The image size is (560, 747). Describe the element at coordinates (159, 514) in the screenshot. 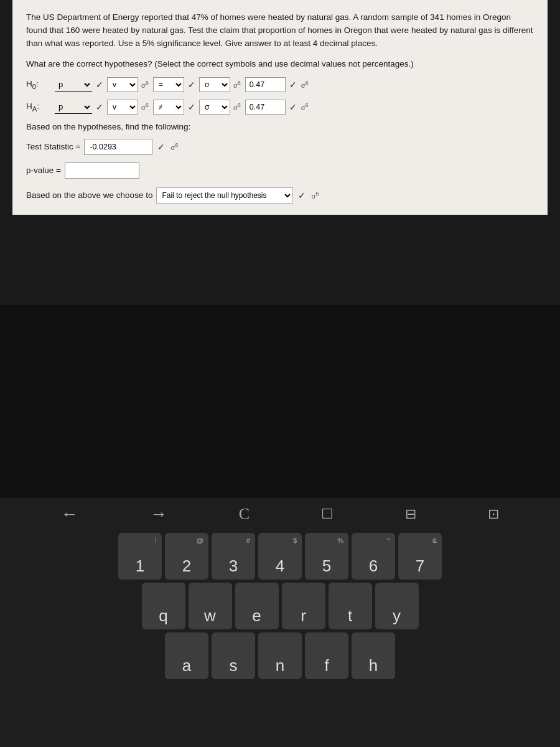

I see `forward-key: →` at that location.